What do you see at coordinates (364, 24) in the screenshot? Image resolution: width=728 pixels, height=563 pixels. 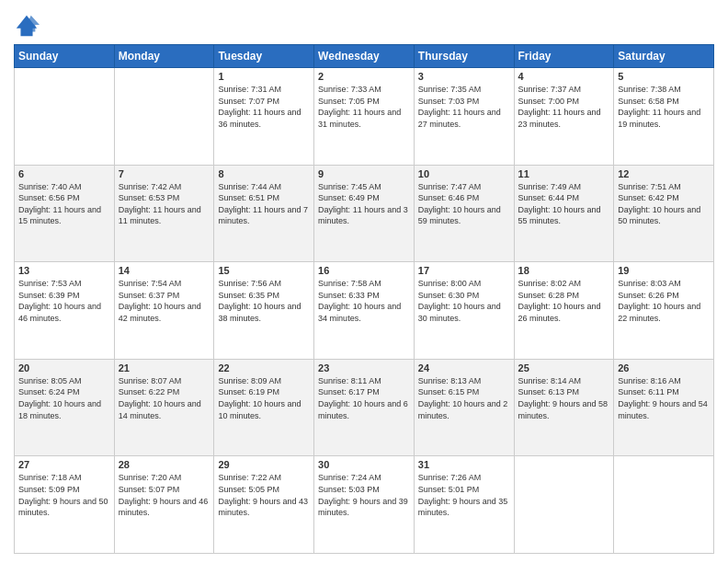 I see `header` at bounding box center [364, 24].